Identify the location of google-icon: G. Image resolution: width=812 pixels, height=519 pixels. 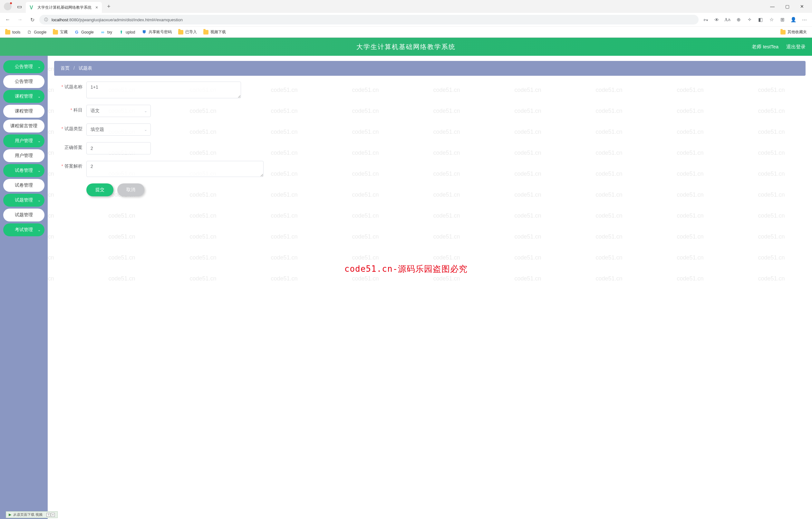
(77, 32).